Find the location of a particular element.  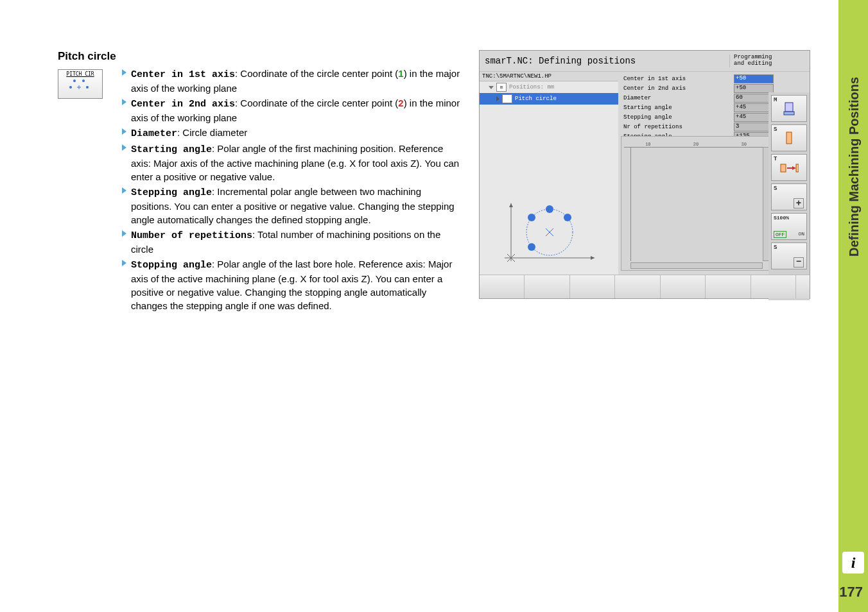

tool-button-s: S is located at coordinates (789, 138).